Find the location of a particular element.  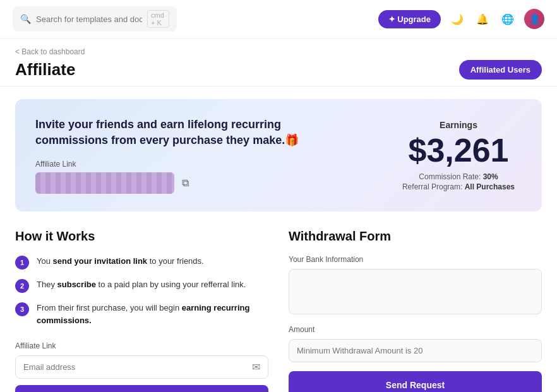

avatar: 👤 is located at coordinates (534, 19).